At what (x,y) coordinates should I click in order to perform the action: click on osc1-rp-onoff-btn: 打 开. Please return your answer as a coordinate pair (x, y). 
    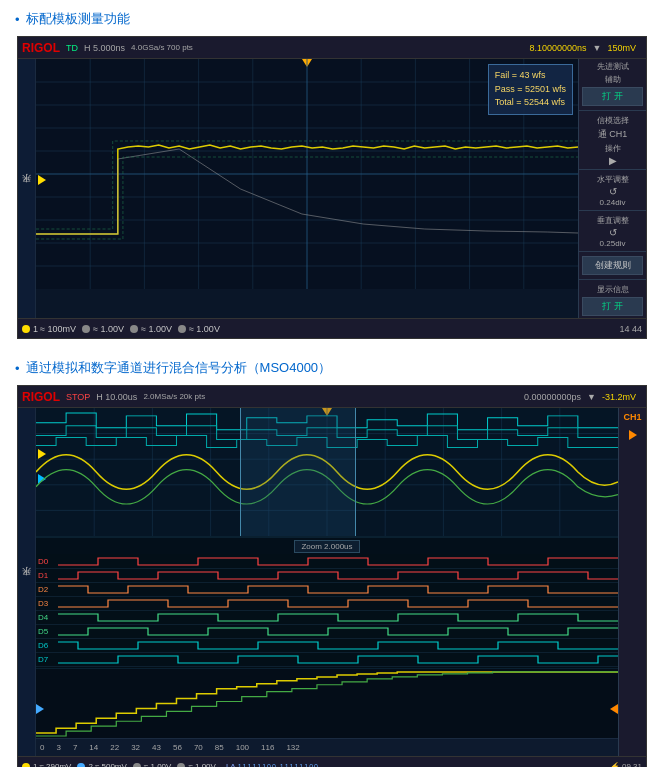
    Looking at the image, I should click on (612, 96).